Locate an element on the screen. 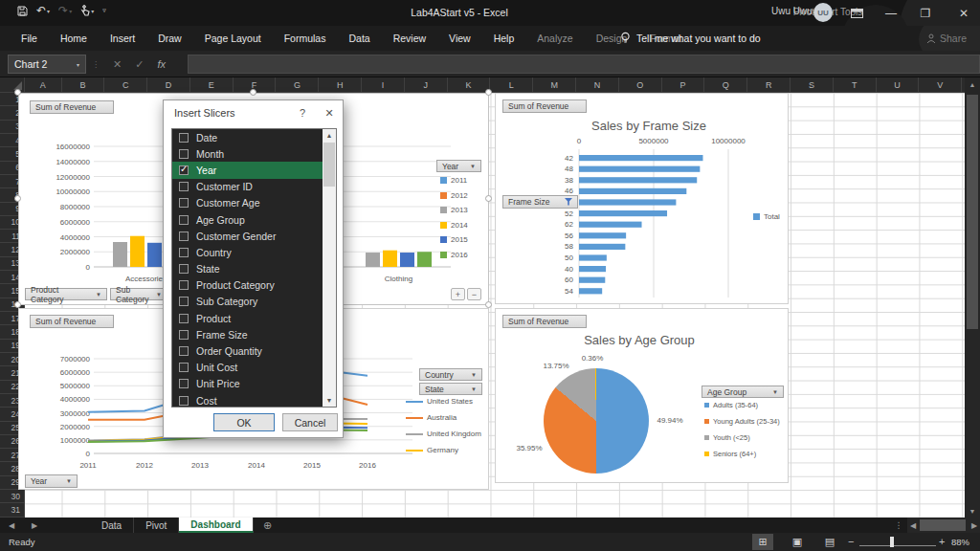 The image size is (980, 551). sheet-tab-pivot: Pivot is located at coordinates (157, 525).